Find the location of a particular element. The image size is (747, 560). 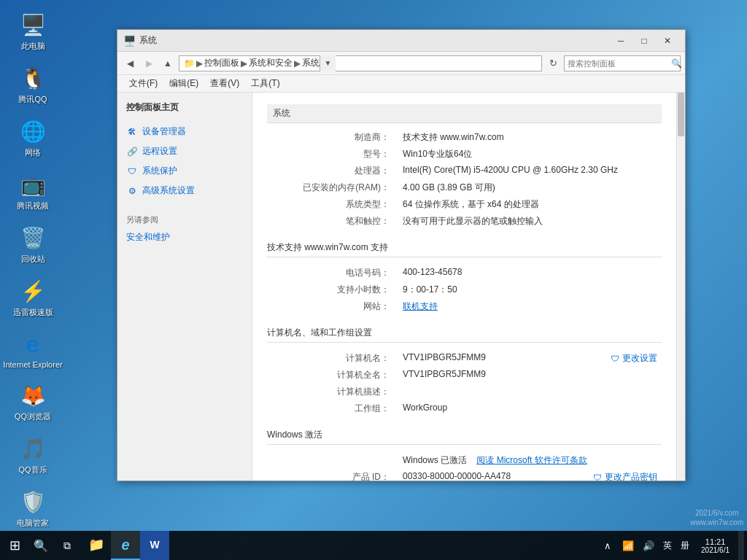

menu-view: 查看(V) is located at coordinates (225, 84).